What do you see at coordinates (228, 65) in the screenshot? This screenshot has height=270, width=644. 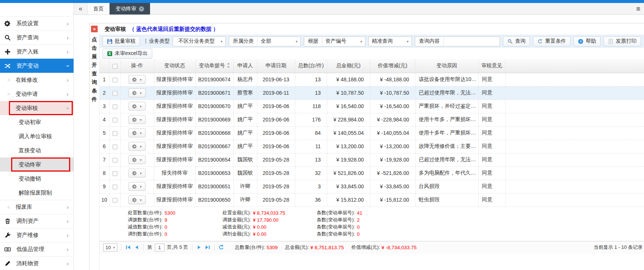 I see `sort-icon` at bounding box center [228, 65].